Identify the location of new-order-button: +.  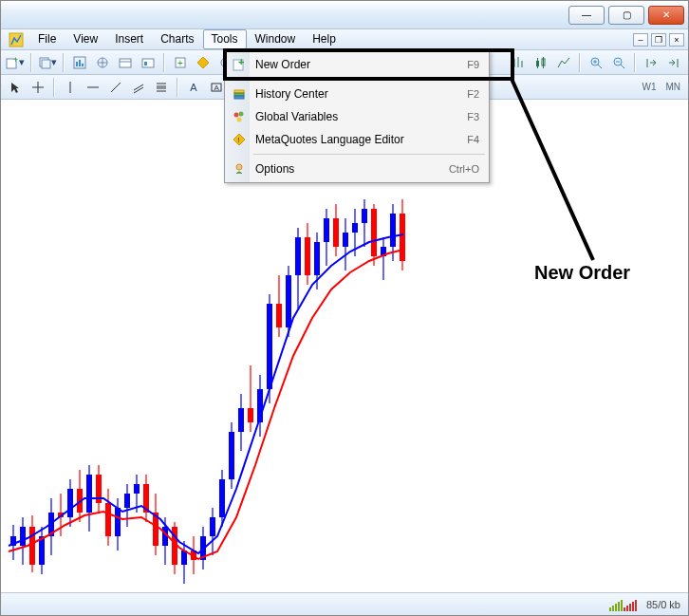
(180, 63).